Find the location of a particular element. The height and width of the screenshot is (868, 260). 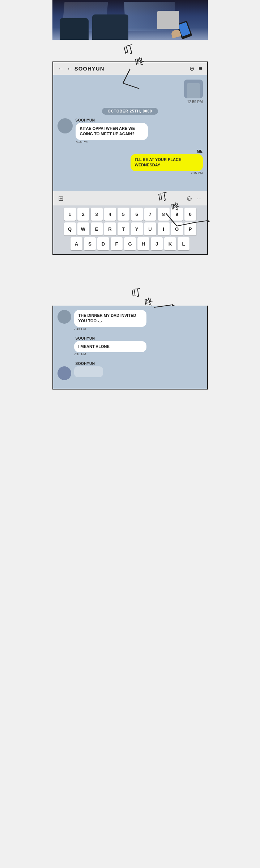

key-l: L is located at coordinates (184, 244).